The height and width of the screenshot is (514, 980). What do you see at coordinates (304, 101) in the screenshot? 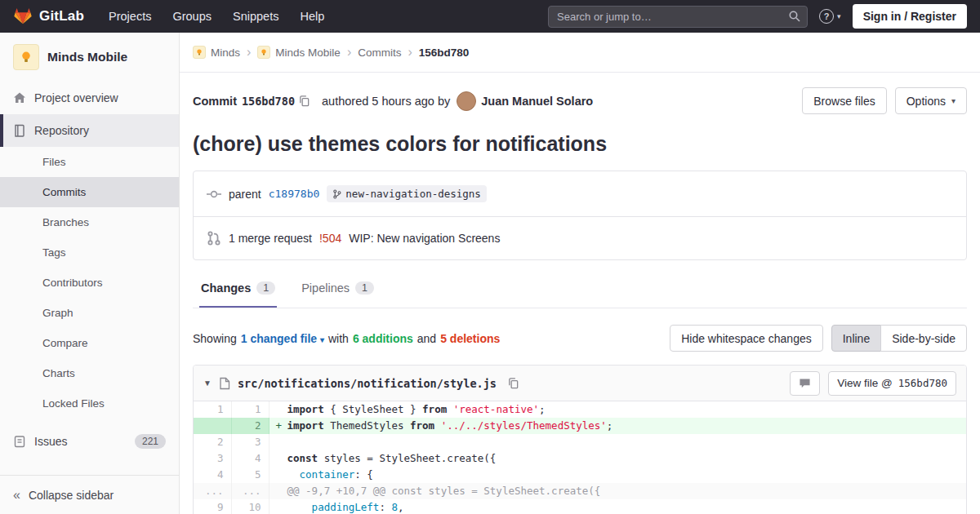
I see `copy-sha-button` at bounding box center [304, 101].